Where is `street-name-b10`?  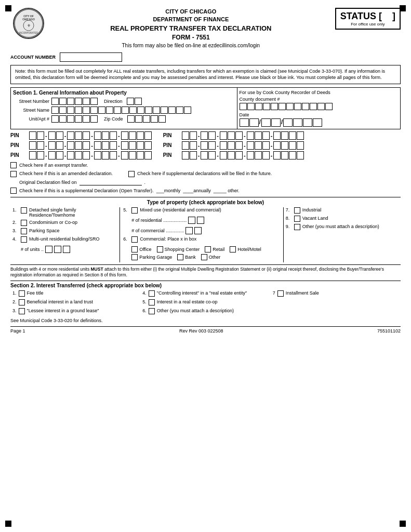
street-name-b10 is located at coordinates (125, 110).